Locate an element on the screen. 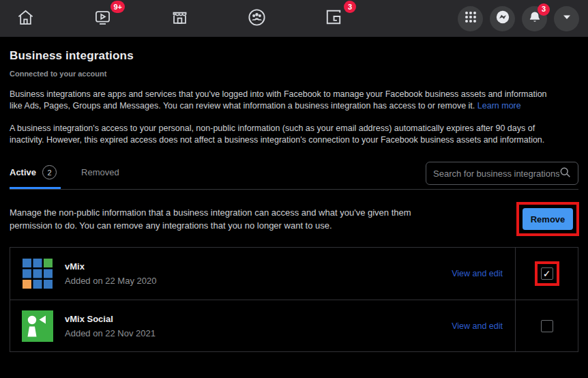 This screenshot has height=378, width=588. watch-badge: 9+ is located at coordinates (117, 7).